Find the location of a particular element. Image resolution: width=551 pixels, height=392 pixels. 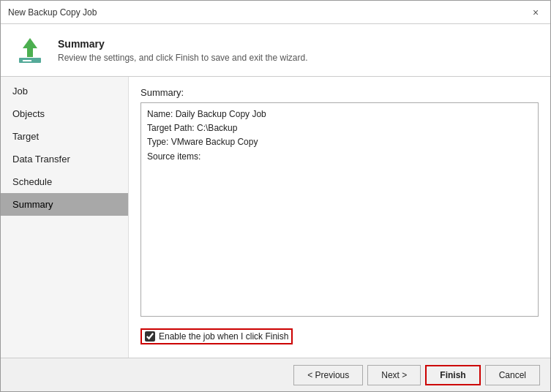

sidebar-item-objects: Objects is located at coordinates (64, 114).